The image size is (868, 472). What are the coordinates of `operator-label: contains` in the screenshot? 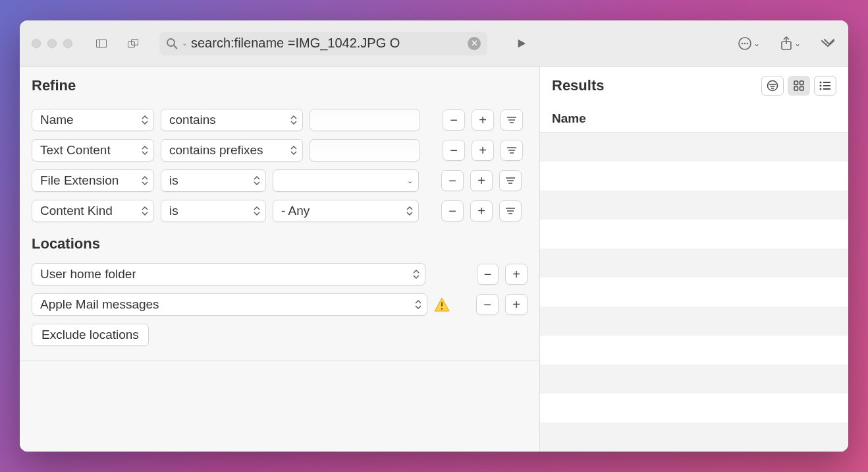 It's located at (192, 120).